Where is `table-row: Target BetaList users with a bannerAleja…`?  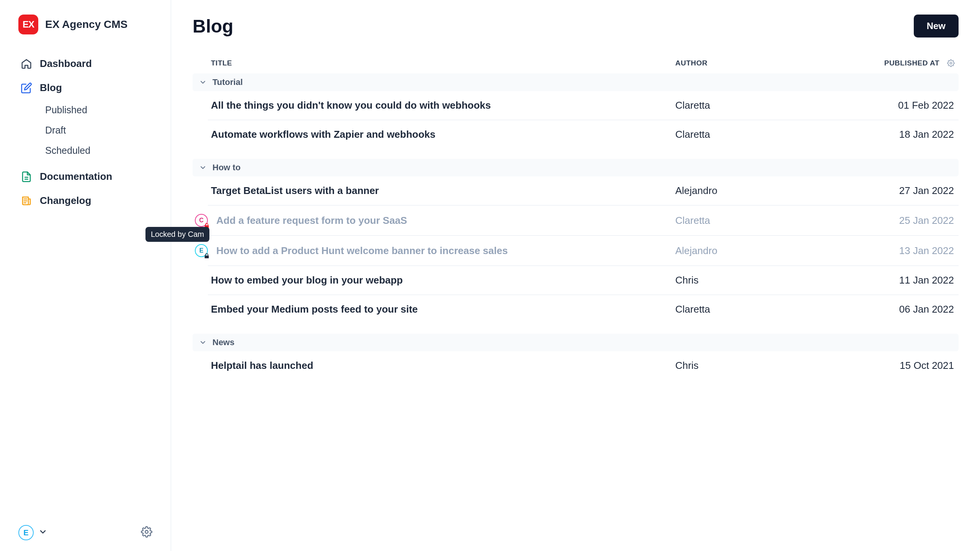 table-row: Target BetaList users with a bannerAleja… is located at coordinates (583, 191).